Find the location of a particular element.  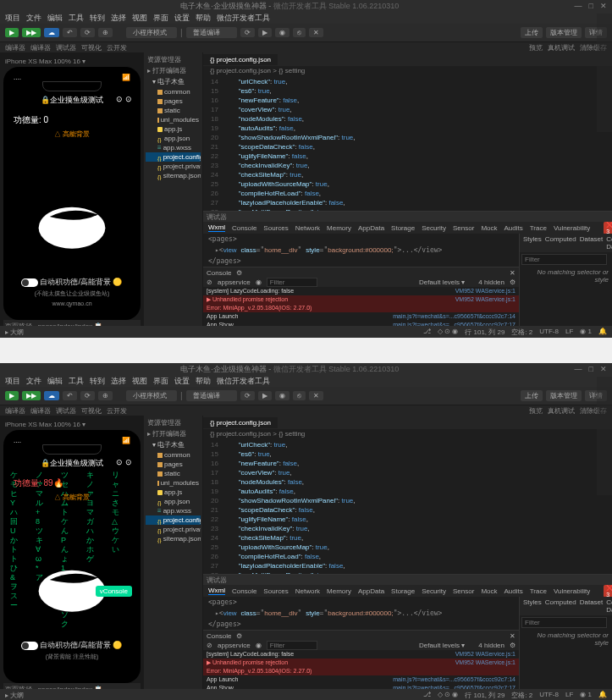

styles-filter is located at coordinates (564, 259).